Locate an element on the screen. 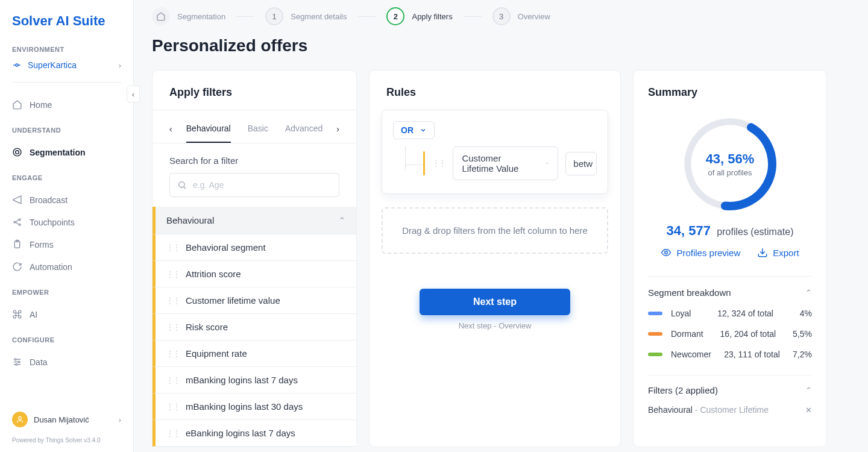  powered-by: Powered by Things Solver v3.4.0 is located at coordinates (66, 440).